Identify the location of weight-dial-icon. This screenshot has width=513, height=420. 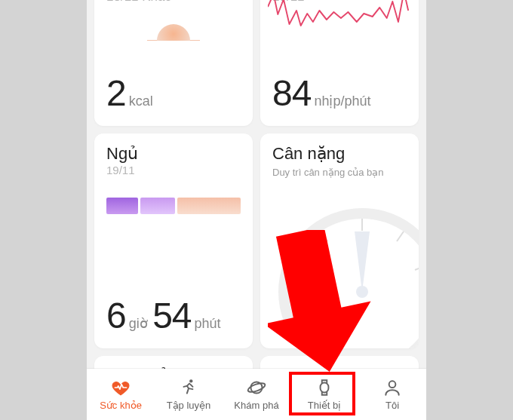
(347, 277).